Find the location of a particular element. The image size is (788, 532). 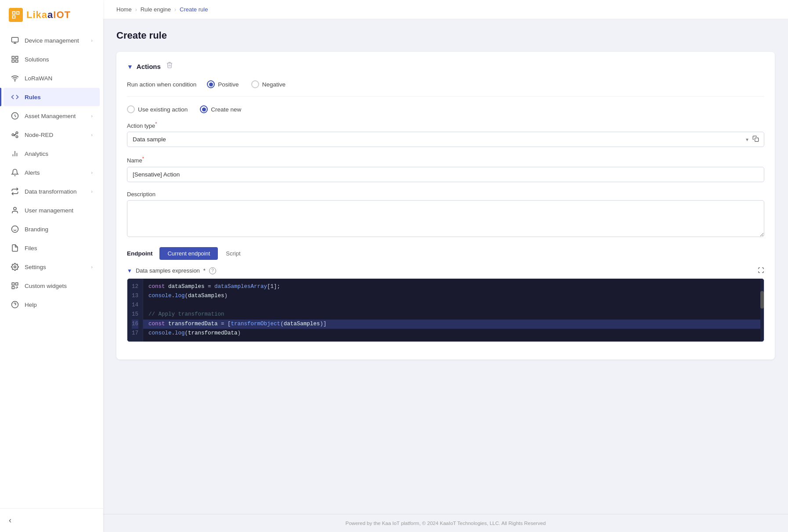

sidebar-label-node-red: Node-RED is located at coordinates (58, 135).